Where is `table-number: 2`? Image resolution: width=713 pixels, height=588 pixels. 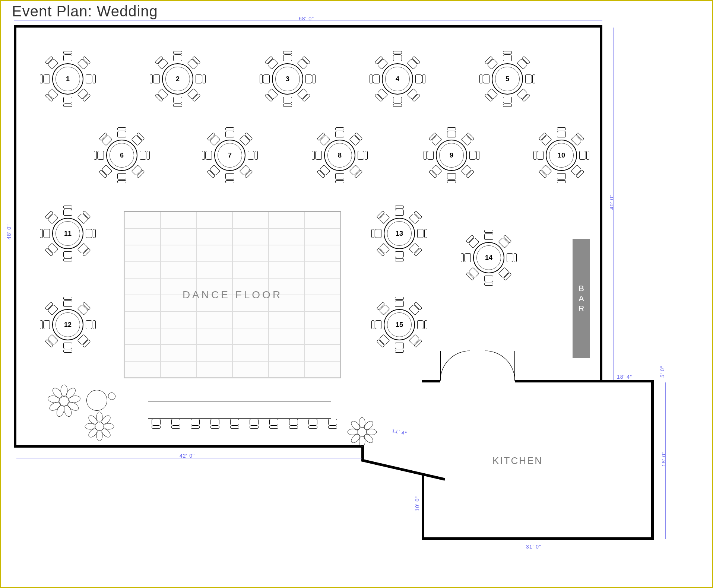
table-number: 2 is located at coordinates (178, 79).